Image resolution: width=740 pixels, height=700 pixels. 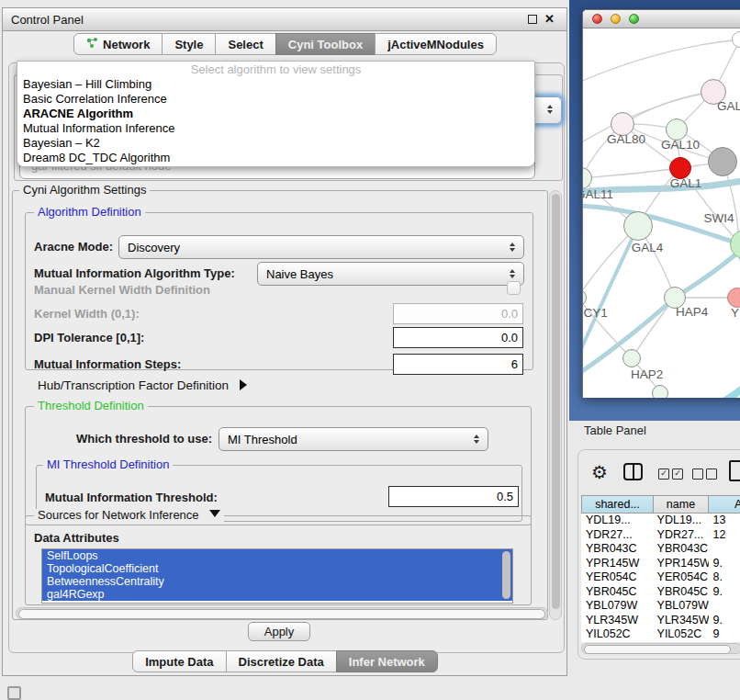 What do you see at coordinates (670, 474) in the screenshot?
I see `select-all-columns-icon: ✓✓` at bounding box center [670, 474].